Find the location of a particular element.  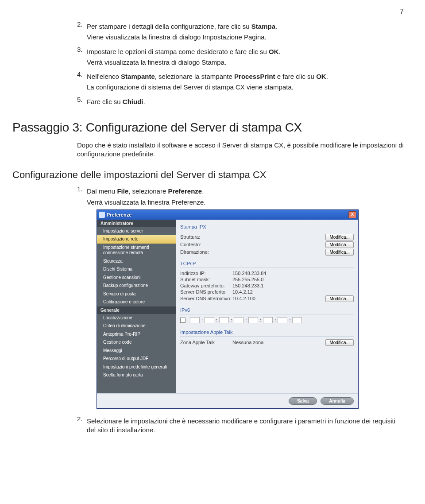

step-text: Per stampare i dettagli della configuraz… is located at coordinates (245, 27).